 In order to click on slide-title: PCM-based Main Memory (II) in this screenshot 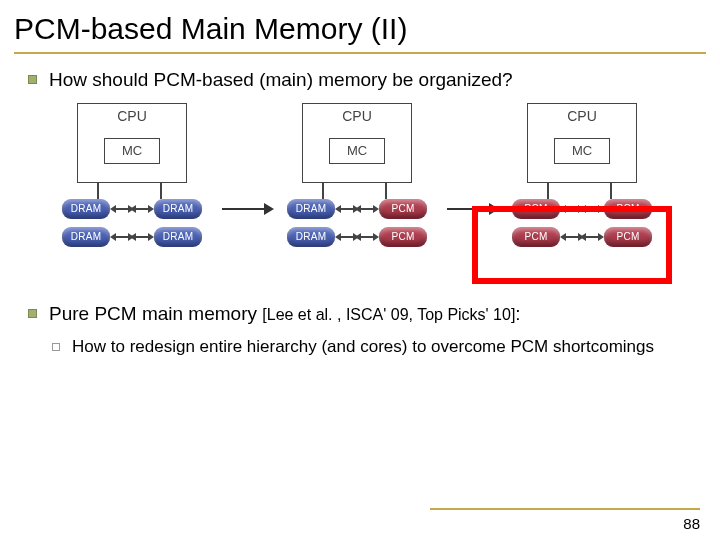, I will do `click(360, 26)`.